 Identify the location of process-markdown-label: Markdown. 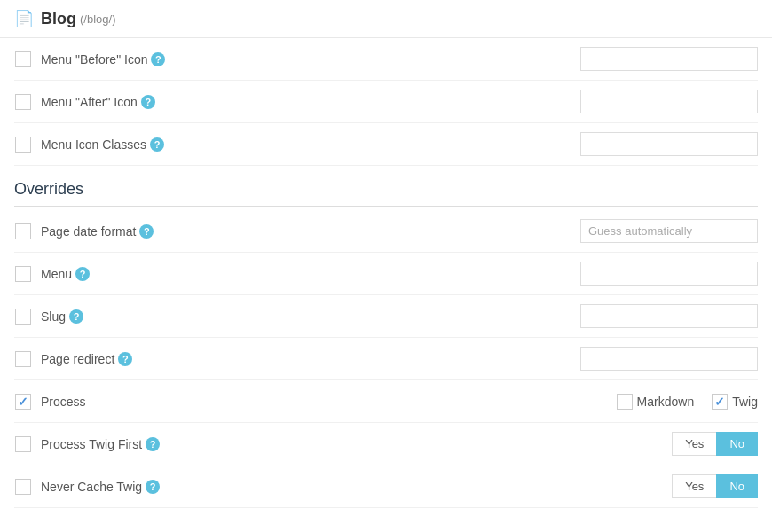
(666, 402).